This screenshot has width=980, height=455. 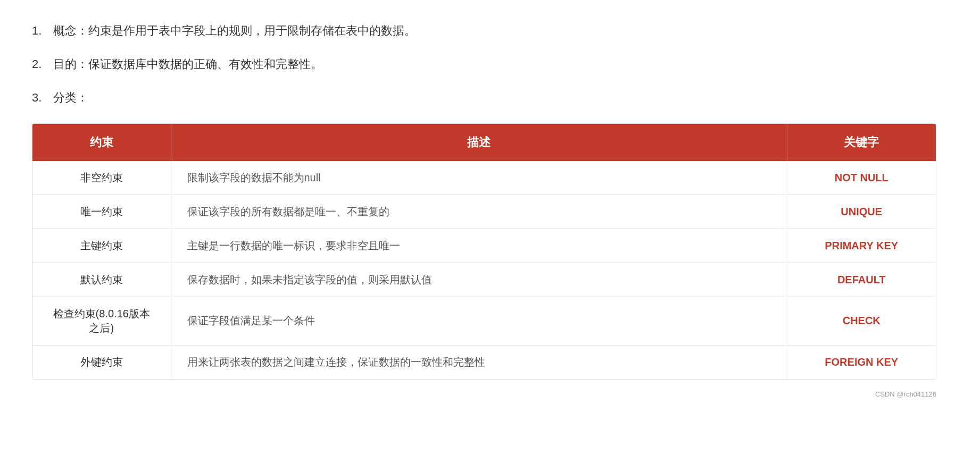 I want to click on table-row: 外键约束用来让两张表的数据之间建立连接，保证数据的一致性和完整性FOREIGN …, so click(x=484, y=362).